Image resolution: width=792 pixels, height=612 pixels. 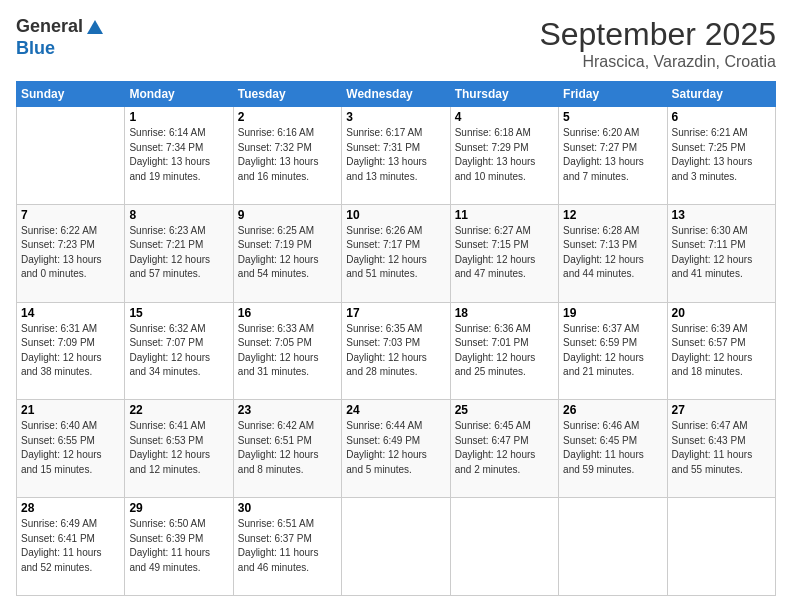 I want to click on table-row: 8Sunrise: 6:23 AM Sunset: 7:21 PM Daylig…, so click(x=179, y=253).